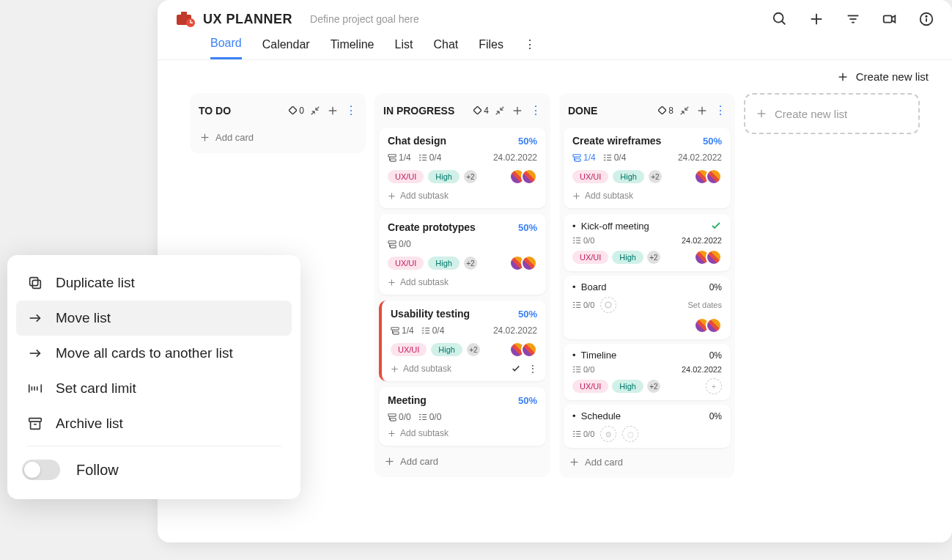 The width and height of the screenshot is (952, 560). I want to click on briefcase-clock-icon, so click(185, 19).